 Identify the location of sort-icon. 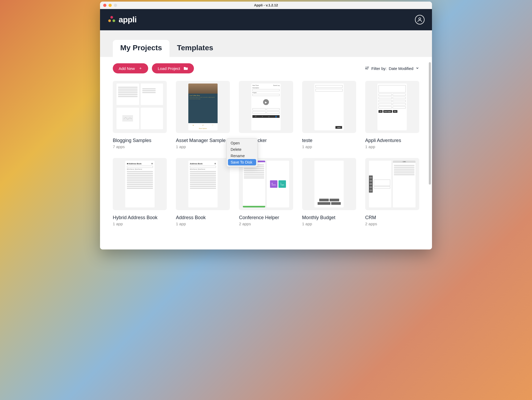
(367, 69).